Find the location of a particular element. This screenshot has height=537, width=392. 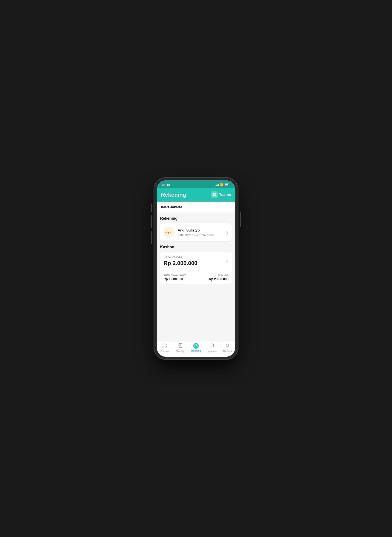

saldo-chevron-right-icon: ❯ is located at coordinates (227, 261).